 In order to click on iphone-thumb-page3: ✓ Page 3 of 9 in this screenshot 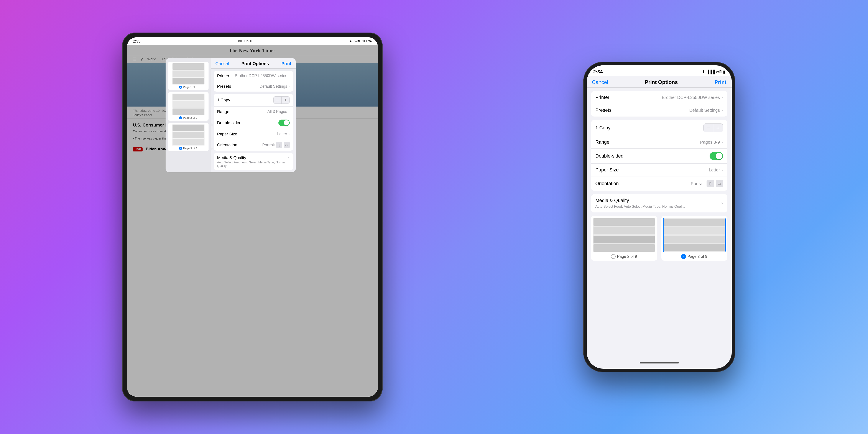, I will do `click(694, 238)`.